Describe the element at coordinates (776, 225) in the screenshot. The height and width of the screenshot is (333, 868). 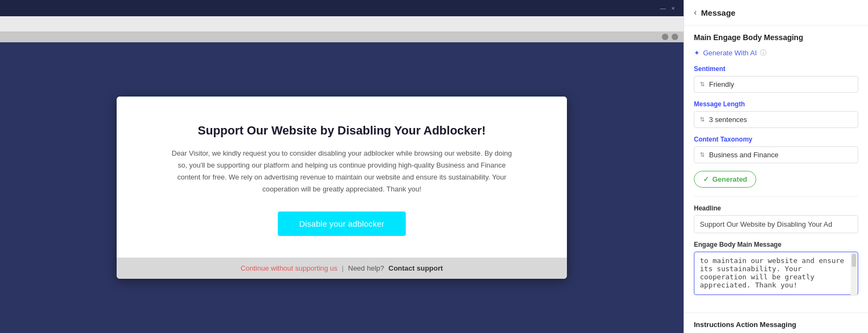
I see `headline-input` at that location.